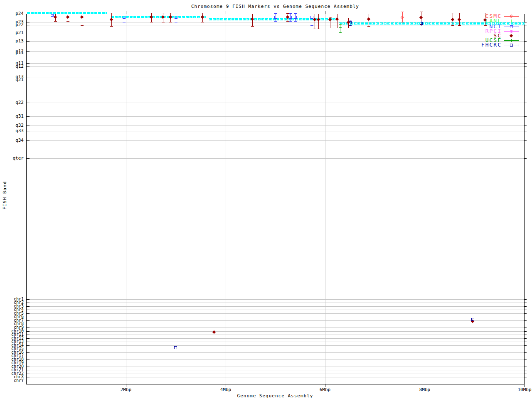  I want to click on y-tick-label: p21, so click(12, 33).